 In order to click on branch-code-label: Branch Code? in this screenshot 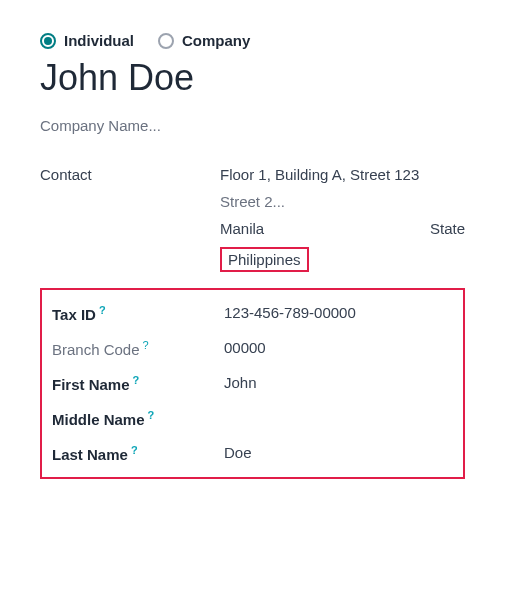, I will do `click(138, 348)`.